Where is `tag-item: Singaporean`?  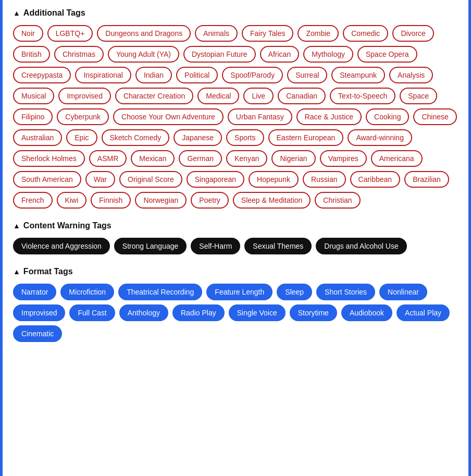
tag-item: Singaporean is located at coordinates (216, 179).